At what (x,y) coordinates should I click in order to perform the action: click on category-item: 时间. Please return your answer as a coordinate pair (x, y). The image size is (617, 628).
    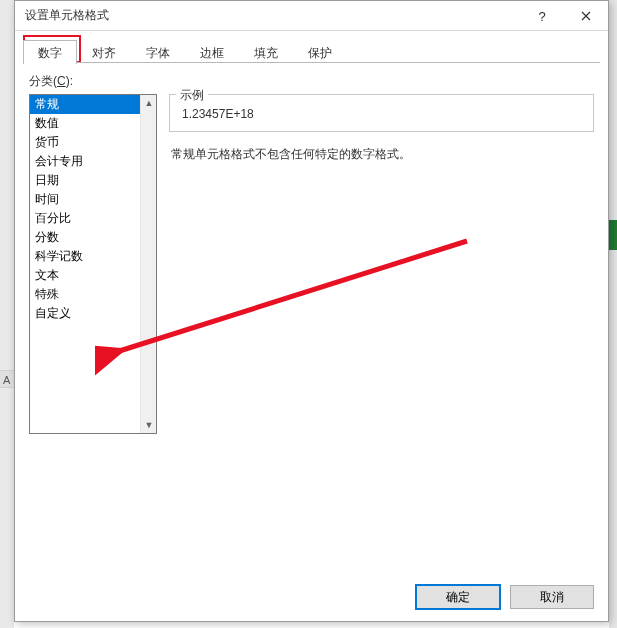
    Looking at the image, I should click on (93, 200).